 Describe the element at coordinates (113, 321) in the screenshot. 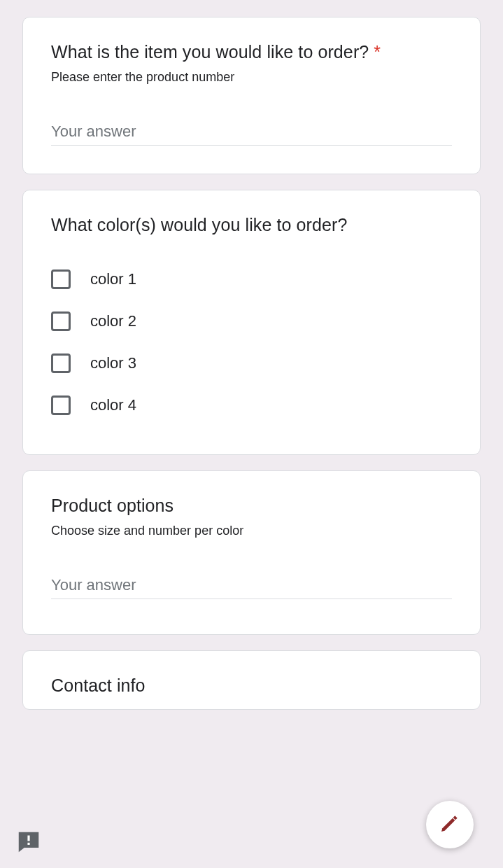

I see `option-label: color 2` at that location.